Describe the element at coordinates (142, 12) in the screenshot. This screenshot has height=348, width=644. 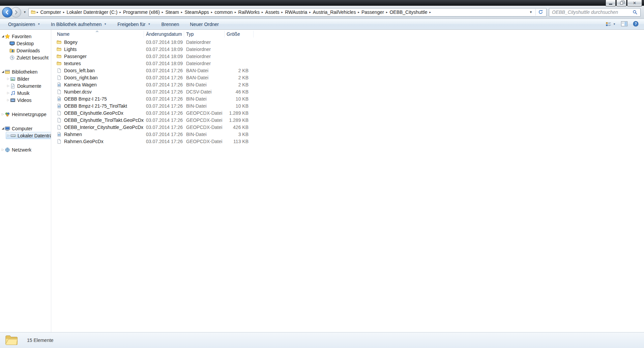
I see `breadcrumb-item: Programme (x86)` at that location.